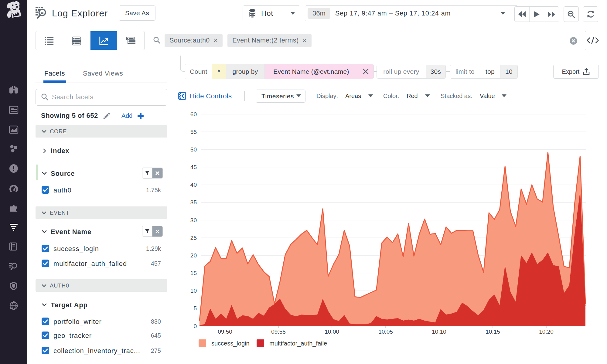  What do you see at coordinates (546, 332) in the screenshot?
I see `svg-text: 10:20` at bounding box center [546, 332].